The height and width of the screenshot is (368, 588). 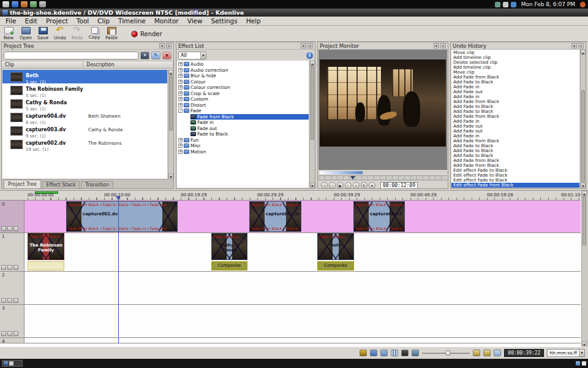 What do you see at coordinates (22, 184) in the screenshot?
I see `panel-tab: Project Tree` at bounding box center [22, 184].